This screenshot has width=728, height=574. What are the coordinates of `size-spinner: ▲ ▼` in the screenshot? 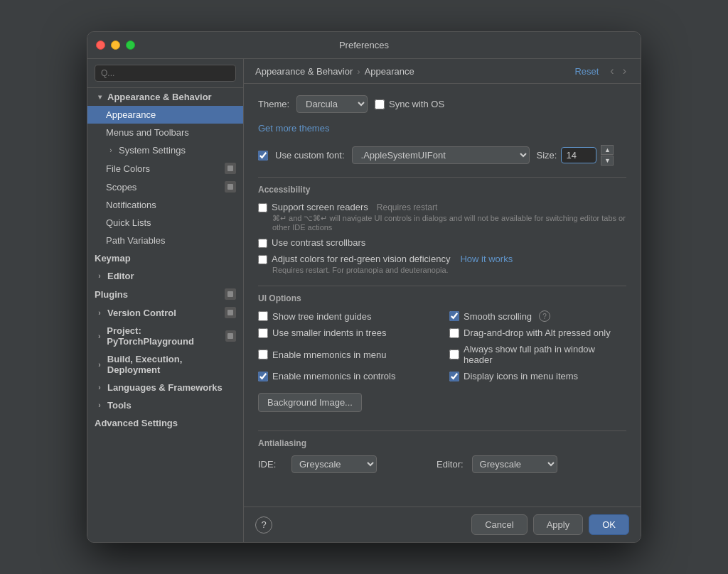 It's located at (607, 155).